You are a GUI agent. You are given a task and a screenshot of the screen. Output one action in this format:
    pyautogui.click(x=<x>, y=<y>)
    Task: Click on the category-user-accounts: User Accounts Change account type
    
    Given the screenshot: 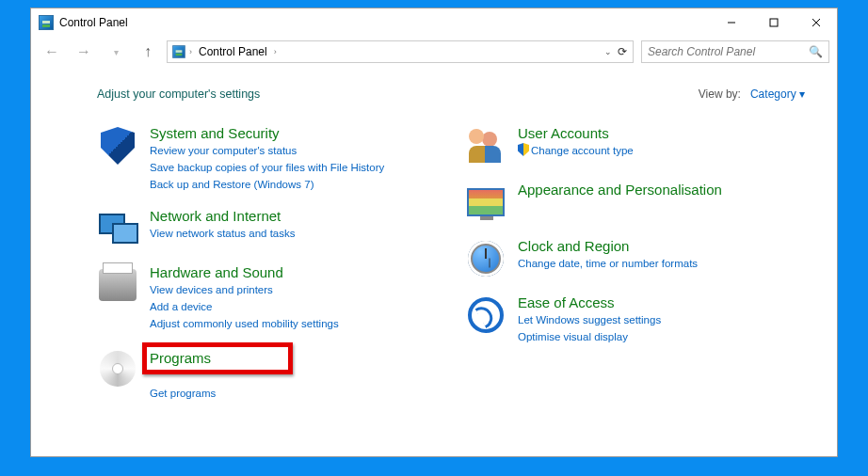 What is the action you would take?
    pyautogui.click(x=635, y=146)
    